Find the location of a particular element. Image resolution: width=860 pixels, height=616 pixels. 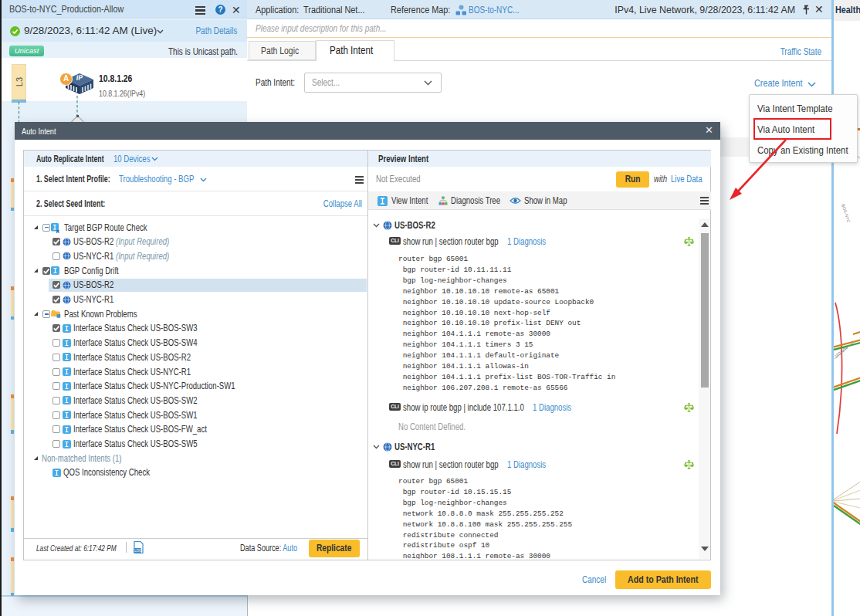

svg-text: LOG is located at coordinates (138, 551).